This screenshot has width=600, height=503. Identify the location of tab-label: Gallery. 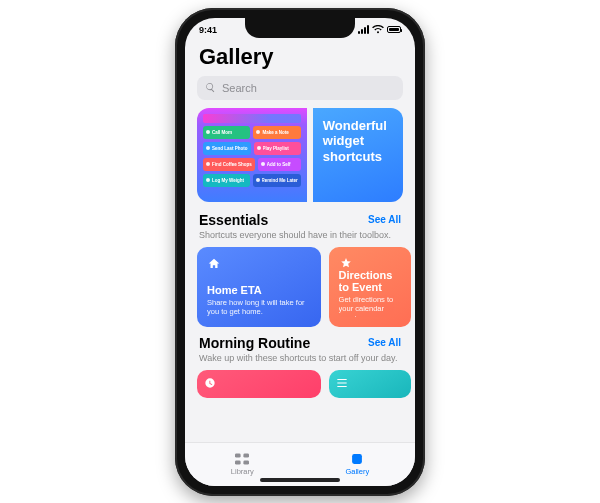
(357, 472).